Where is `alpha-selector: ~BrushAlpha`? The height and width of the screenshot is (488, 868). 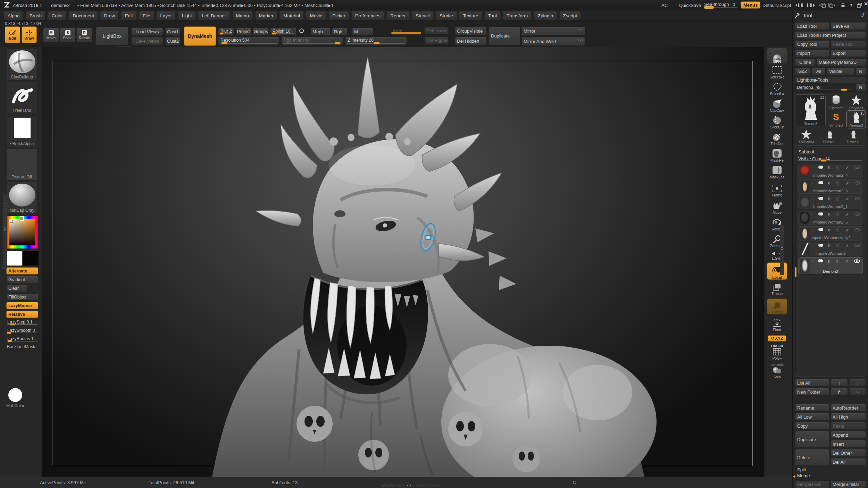 alpha-selector: ~BrushAlpha is located at coordinates (22, 131).